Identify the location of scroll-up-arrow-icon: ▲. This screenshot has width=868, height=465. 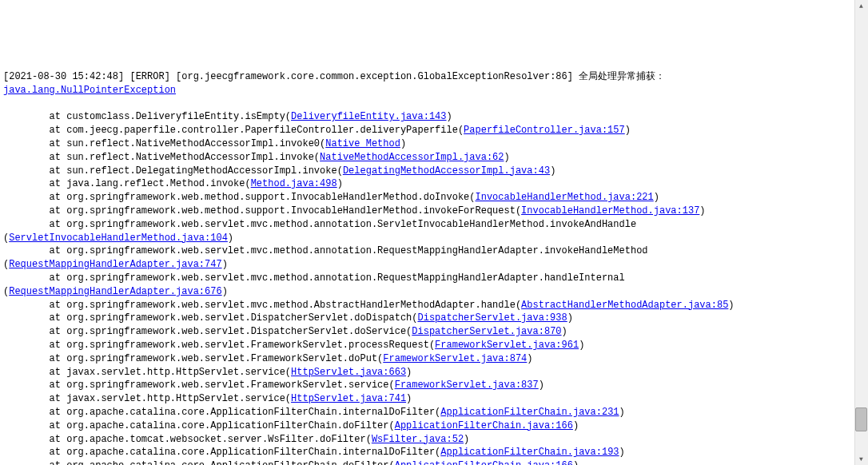
(862, 6).